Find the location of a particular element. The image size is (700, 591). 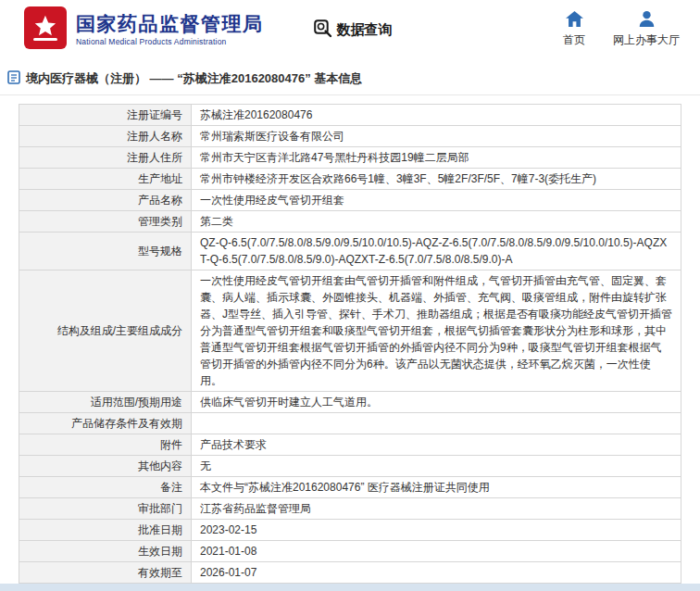

row-value: 江苏省药品监督管理局 is located at coordinates (437, 509).